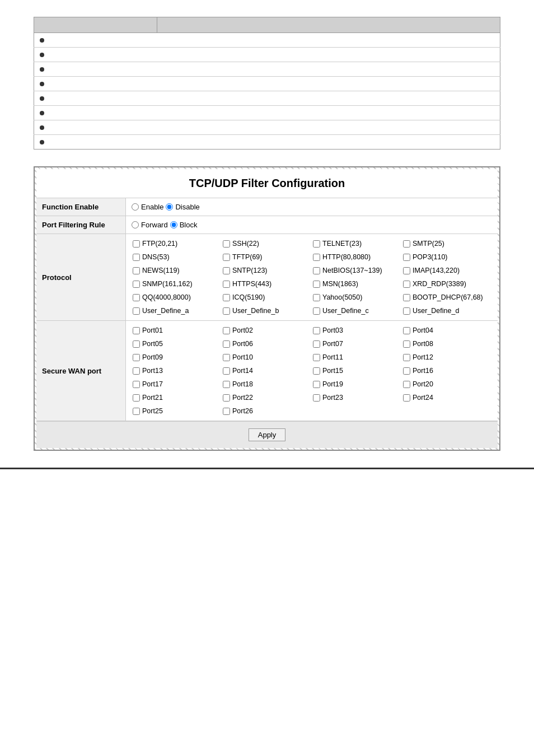 The height and width of the screenshot is (756, 534). What do you see at coordinates (317, 384) in the screenshot?
I see `checkbox-port19` at bounding box center [317, 384].